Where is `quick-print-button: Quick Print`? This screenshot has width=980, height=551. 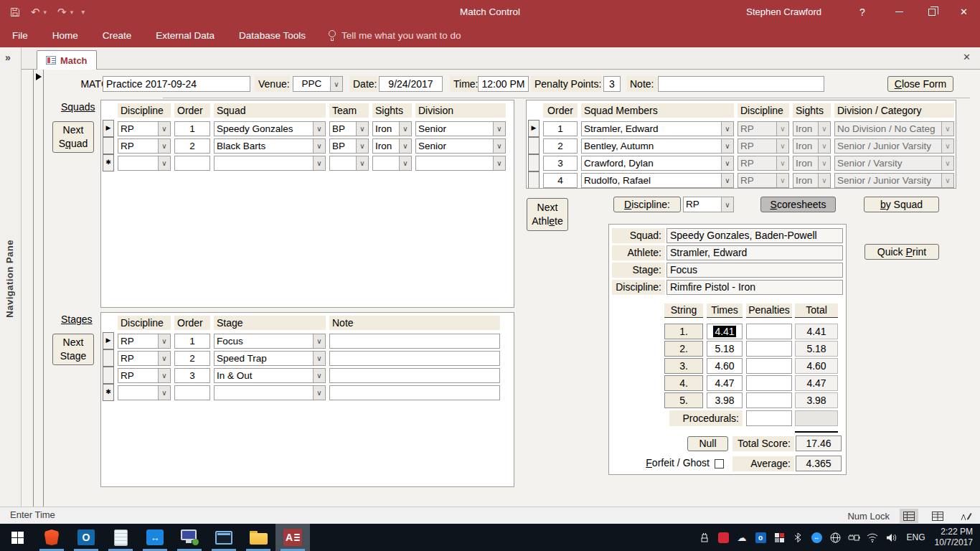 quick-print-button: Quick Print is located at coordinates (902, 252).